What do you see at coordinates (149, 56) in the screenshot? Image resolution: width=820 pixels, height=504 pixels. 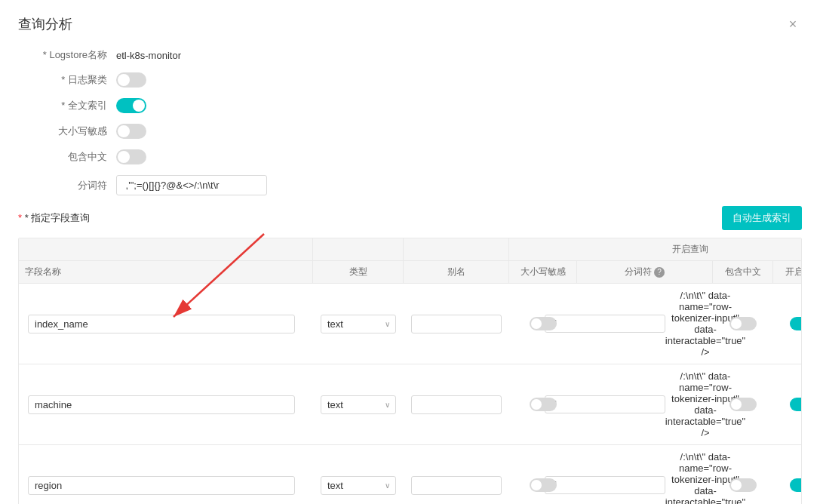 I see `logstore-value: etl-k8s-monitor` at bounding box center [149, 56].